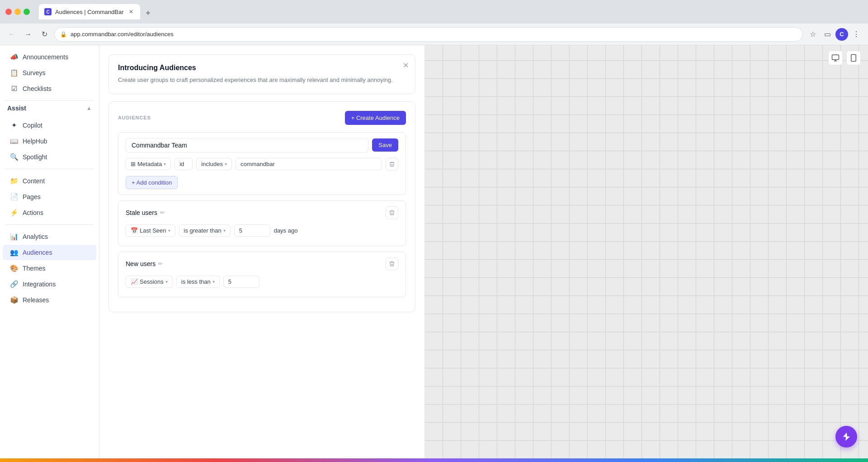 The image size is (868, 462). I want to click on forward-btn: →, so click(28, 34).